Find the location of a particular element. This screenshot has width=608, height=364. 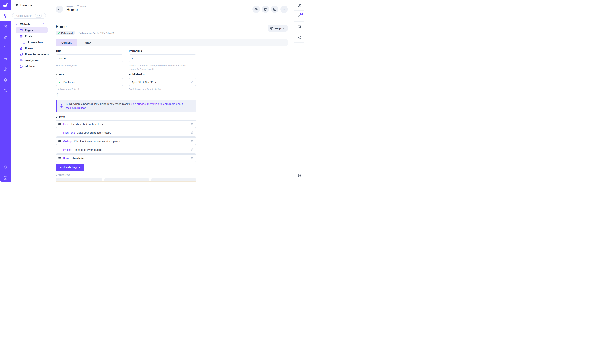

menu-open-icon is located at coordinates (21, 60).